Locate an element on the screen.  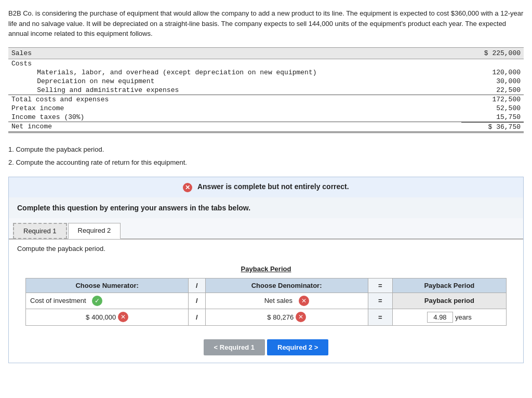
total-label: Total costs and expenses is located at coordinates (235, 99).